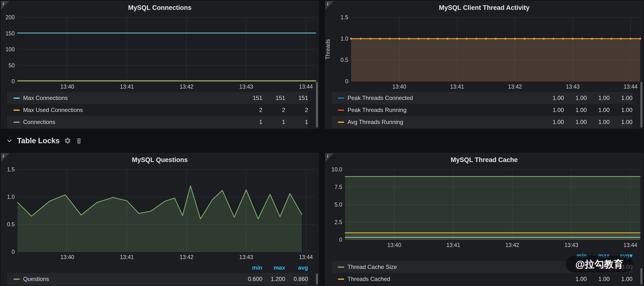 This screenshot has height=286, width=644. Describe the element at coordinates (3, 4) in the screenshot. I see `info-letter: i` at that location.